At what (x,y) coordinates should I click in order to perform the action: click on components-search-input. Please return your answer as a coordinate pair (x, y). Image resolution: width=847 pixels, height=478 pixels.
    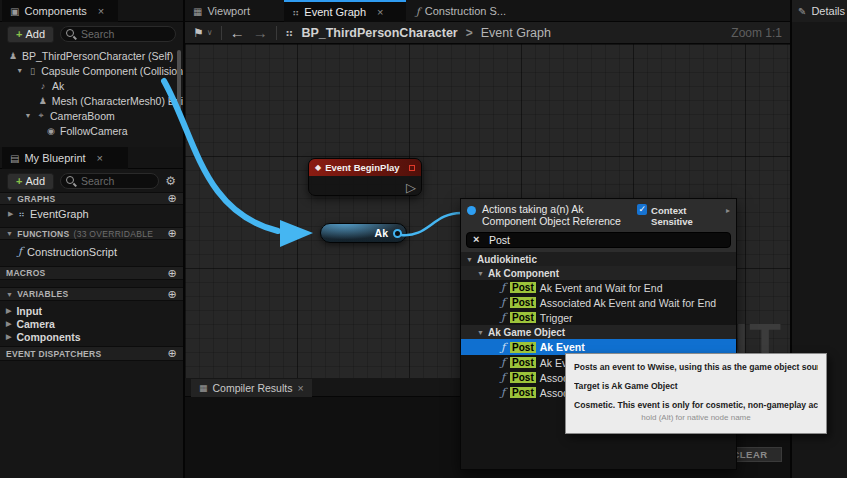
    Looking at the image, I should click on (118, 34).